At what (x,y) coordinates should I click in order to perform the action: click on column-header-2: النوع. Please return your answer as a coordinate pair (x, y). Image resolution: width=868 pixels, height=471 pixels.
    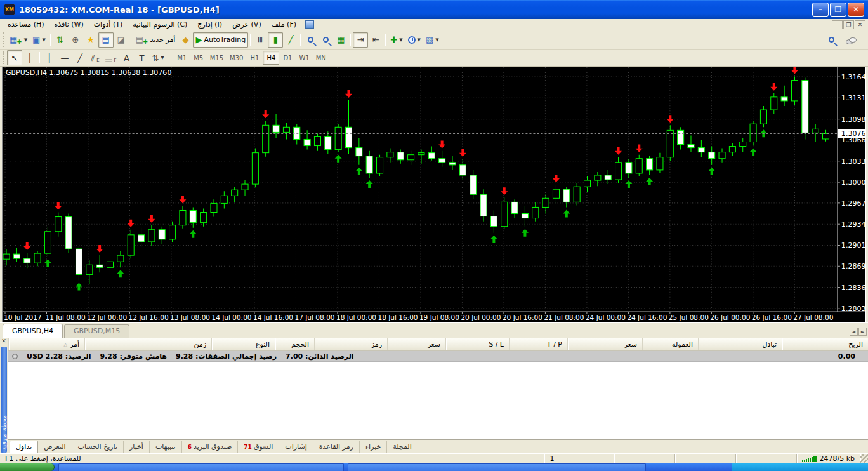
    Looking at the image, I should click on (243, 344).